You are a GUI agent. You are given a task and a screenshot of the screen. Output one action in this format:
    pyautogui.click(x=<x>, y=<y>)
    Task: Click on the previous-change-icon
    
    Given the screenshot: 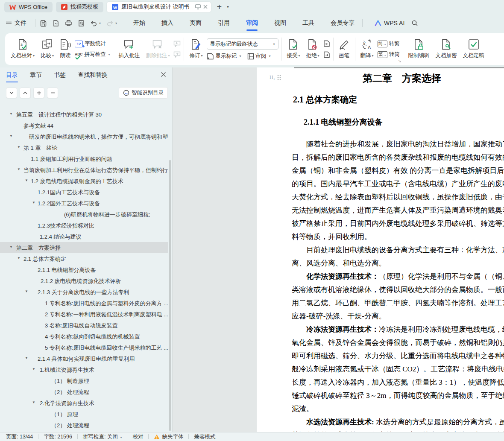 What is the action you would take?
    pyautogui.click(x=327, y=44)
    